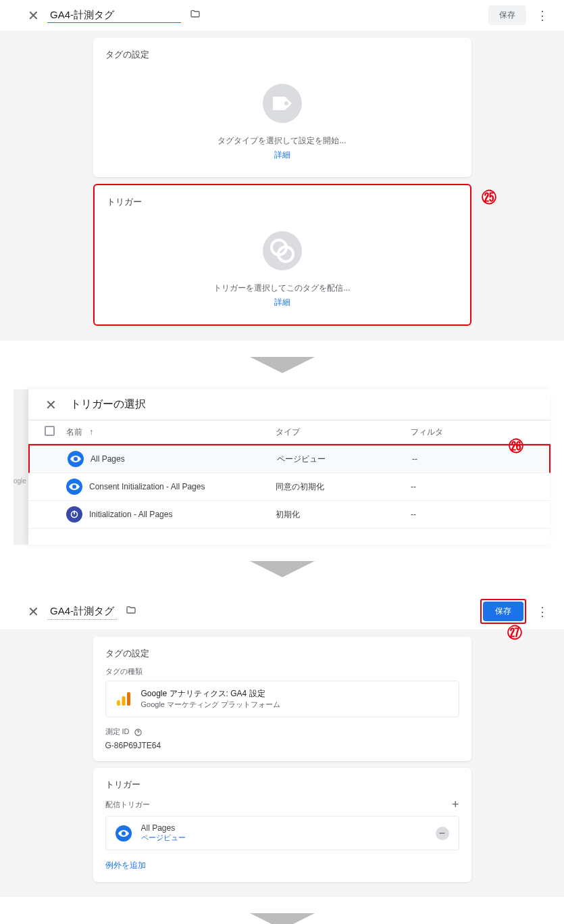 The width and height of the screenshot is (564, 924). What do you see at coordinates (282, 865) in the screenshot?
I see `add-exception-link: 例外を追加` at bounding box center [282, 865].